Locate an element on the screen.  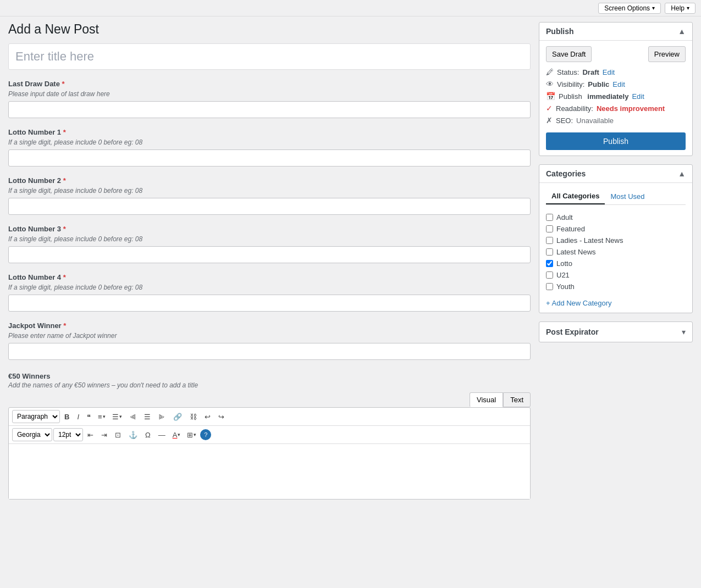
post-title-input is located at coordinates (269, 57).